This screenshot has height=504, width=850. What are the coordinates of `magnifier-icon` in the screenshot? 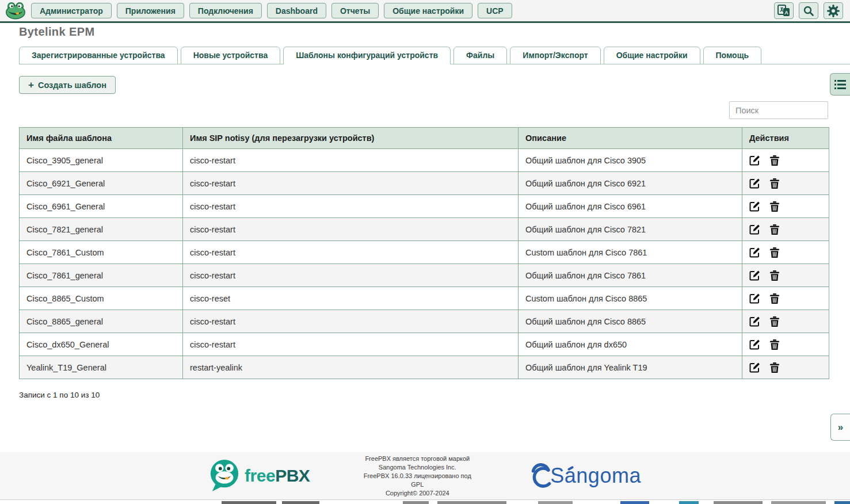 It's located at (809, 11).